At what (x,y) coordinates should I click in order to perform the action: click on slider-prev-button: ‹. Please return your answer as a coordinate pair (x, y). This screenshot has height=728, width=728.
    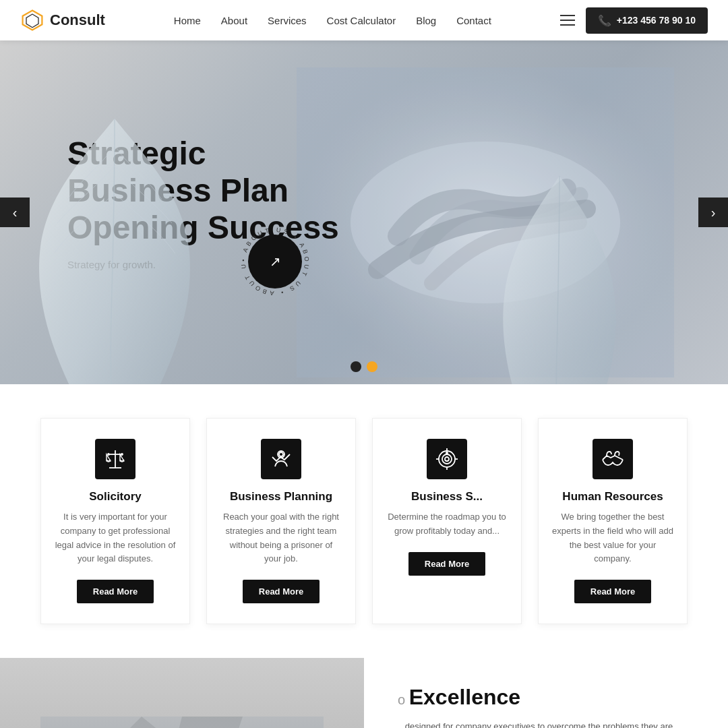
    Looking at the image, I should click on (15, 212).